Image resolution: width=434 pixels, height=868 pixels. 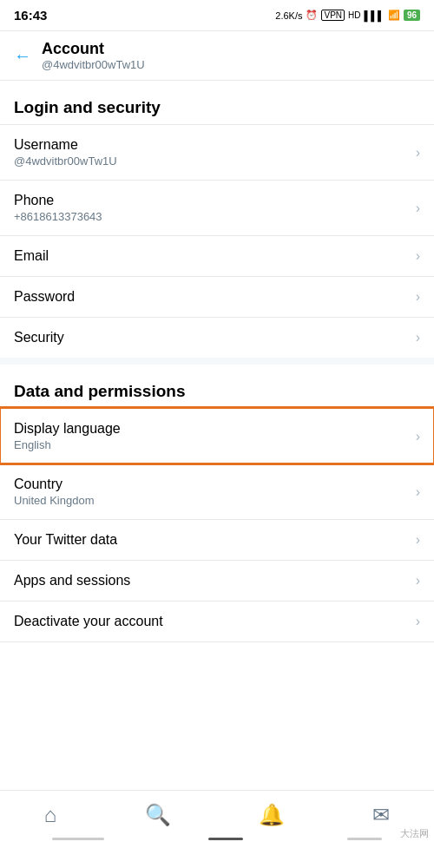 What do you see at coordinates (44, 297) in the screenshot?
I see `menu-item-title-password: Password` at bounding box center [44, 297].